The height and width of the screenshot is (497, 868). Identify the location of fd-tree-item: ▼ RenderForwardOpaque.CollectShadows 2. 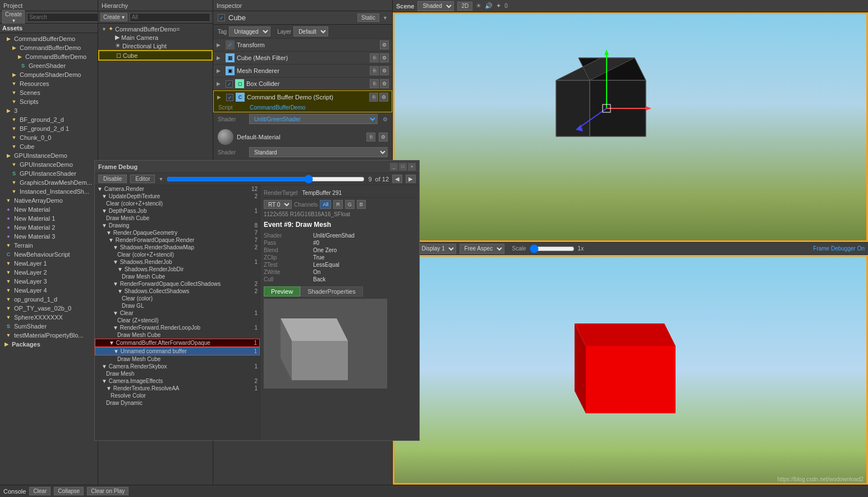
(177, 284).